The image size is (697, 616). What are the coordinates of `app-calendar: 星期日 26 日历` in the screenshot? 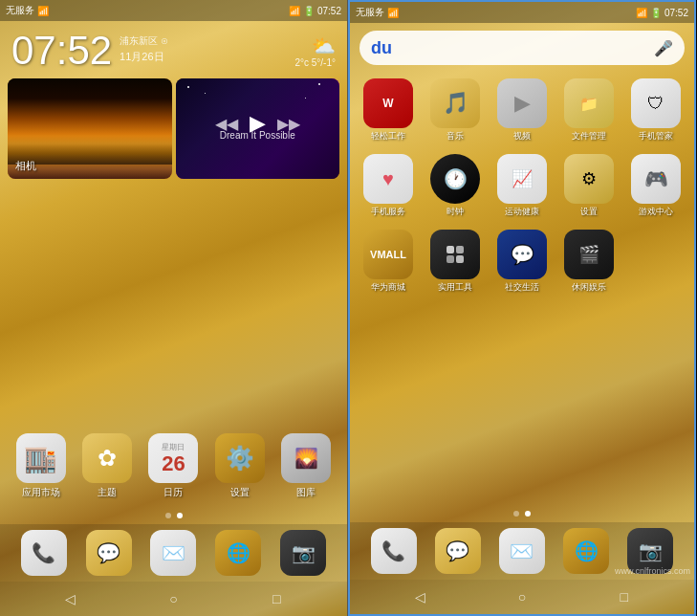 It's located at (174, 467).